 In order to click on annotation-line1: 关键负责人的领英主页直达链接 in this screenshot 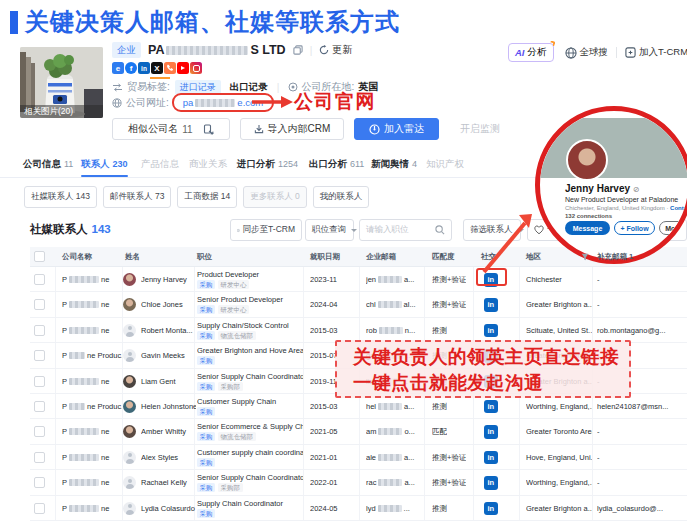, I will do `click(486, 356)`.